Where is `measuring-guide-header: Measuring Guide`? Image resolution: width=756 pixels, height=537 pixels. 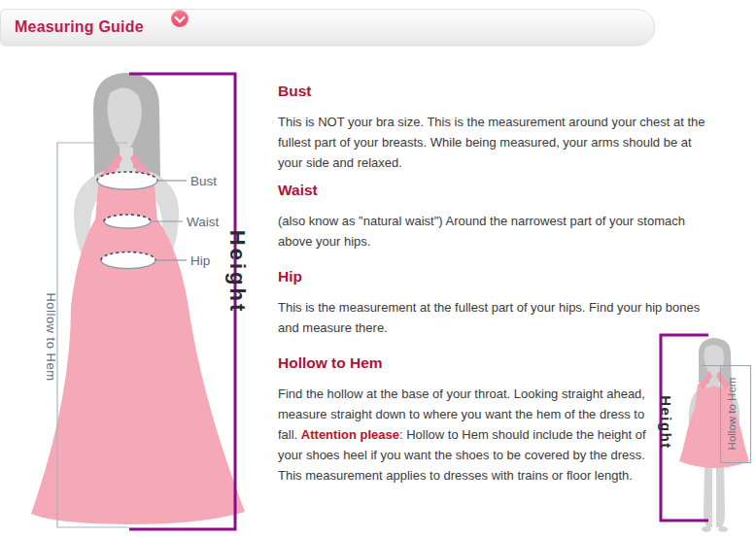
measuring-guide-header: Measuring Guide is located at coordinates (327, 27).